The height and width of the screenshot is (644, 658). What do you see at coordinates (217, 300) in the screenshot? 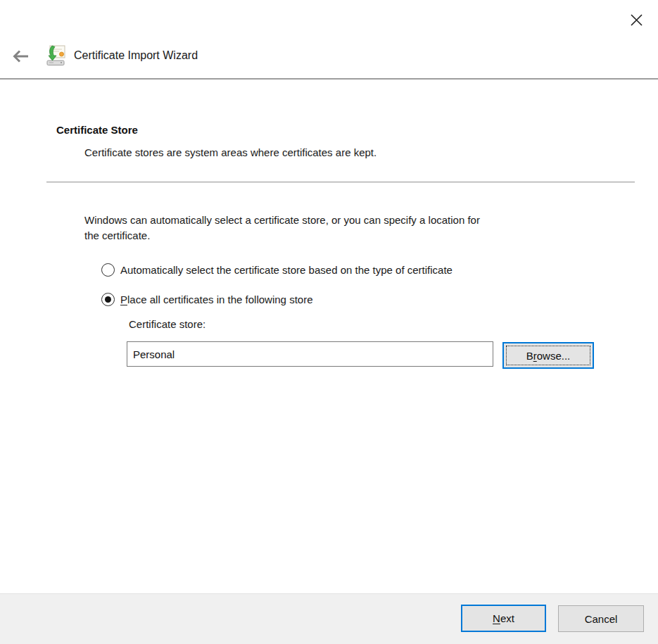
I see `radio-place-all-label: Place all certificates in the following …` at bounding box center [217, 300].